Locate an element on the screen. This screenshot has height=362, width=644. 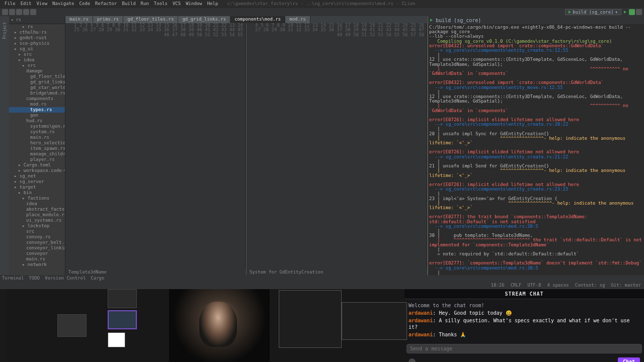
menu-edit: Edit is located at coordinates (26, 4).